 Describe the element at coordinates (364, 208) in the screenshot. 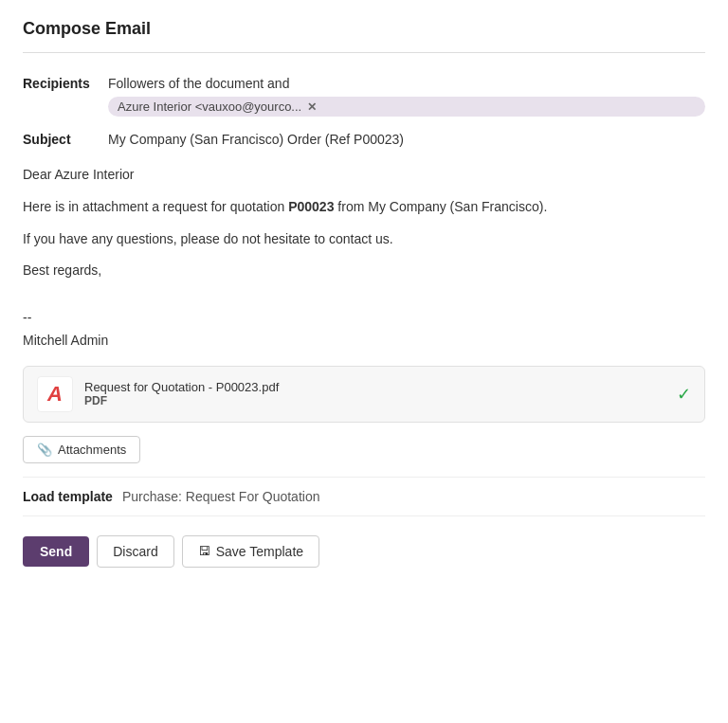

I see `body-line1: Here is in attachment a request for quot…` at that location.